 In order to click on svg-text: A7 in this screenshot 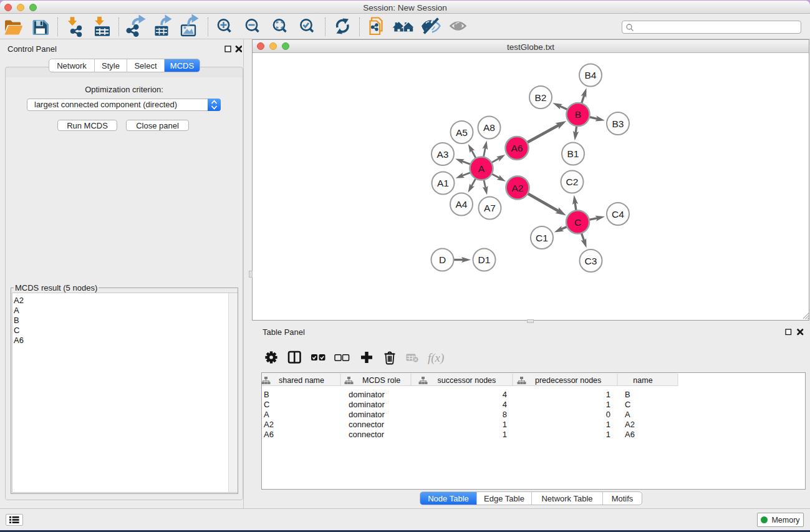, I will do `click(490, 208)`.